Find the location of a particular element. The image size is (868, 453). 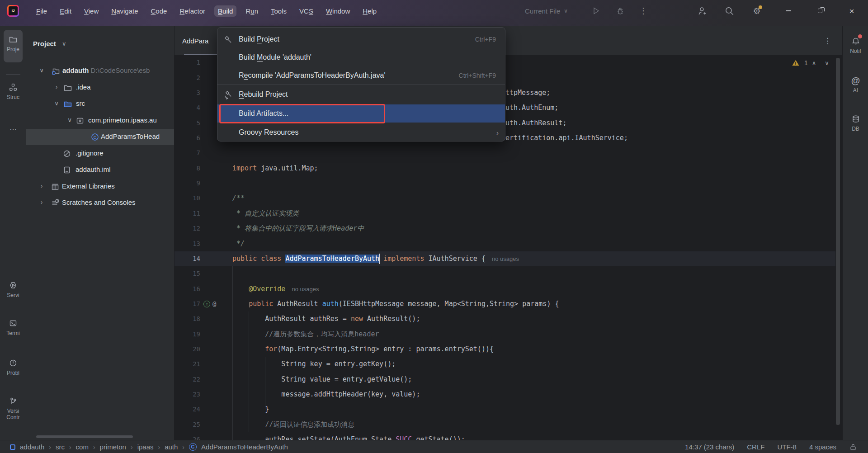

menu-refactor: Refactor is located at coordinates (193, 11).